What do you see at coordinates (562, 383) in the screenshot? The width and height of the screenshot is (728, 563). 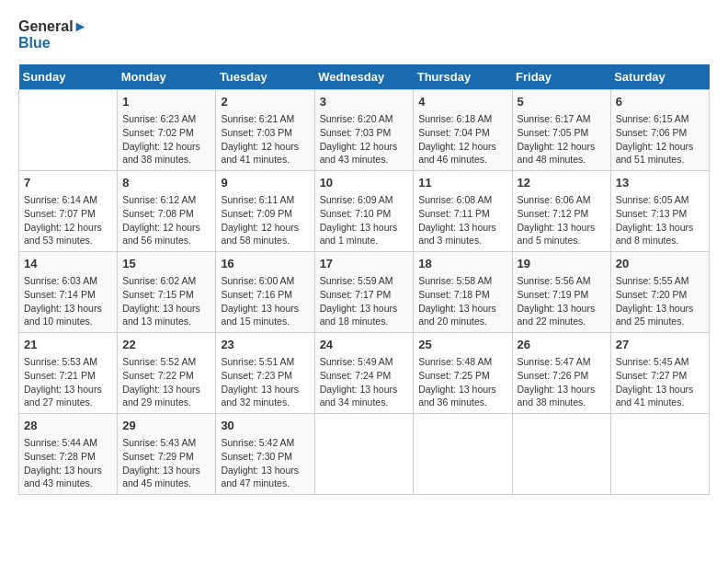 I see `day-info: Sunrise: 5:47 AM Sunset: 7:26 PM Dayligh…` at bounding box center [562, 383].